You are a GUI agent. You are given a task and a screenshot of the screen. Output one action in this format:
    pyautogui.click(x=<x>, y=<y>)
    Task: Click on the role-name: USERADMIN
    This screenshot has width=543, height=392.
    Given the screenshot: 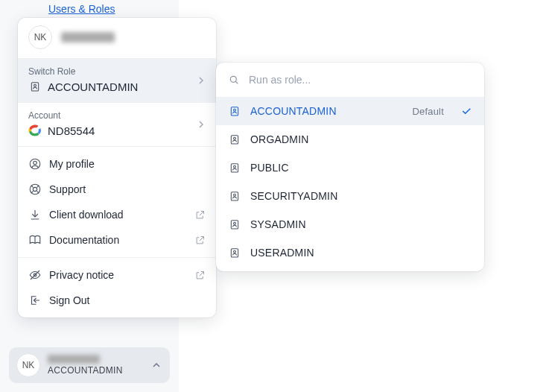 What is the action you would take?
    pyautogui.click(x=282, y=253)
    